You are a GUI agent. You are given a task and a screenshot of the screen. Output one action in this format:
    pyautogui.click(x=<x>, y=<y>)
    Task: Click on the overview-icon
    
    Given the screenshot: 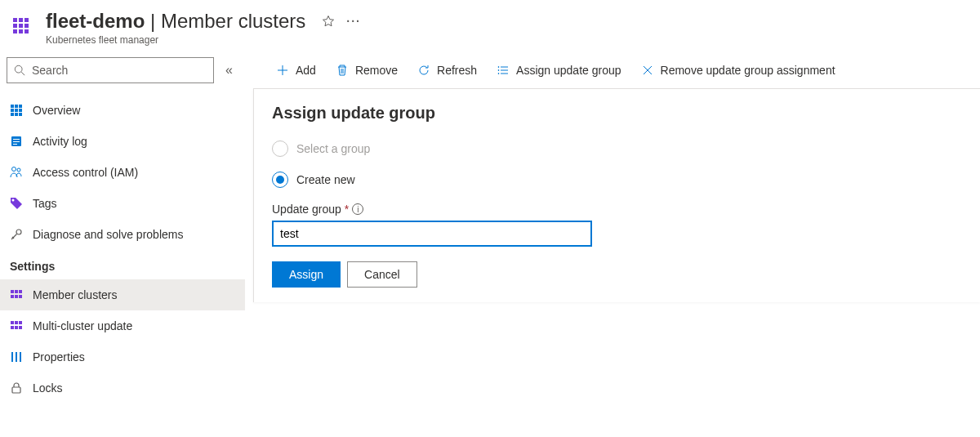 What is the action you would take?
    pyautogui.click(x=16, y=110)
    